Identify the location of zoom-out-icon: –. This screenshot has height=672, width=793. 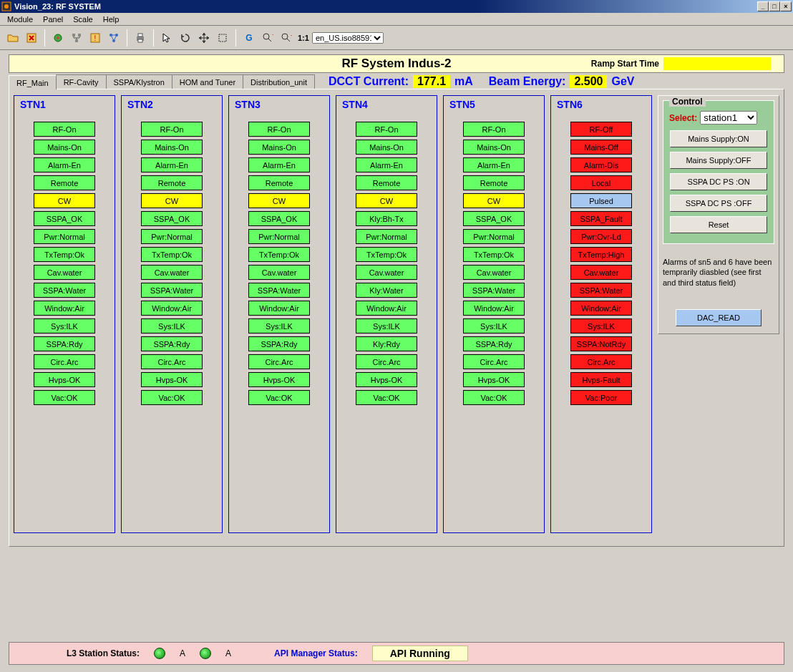
(286, 38).